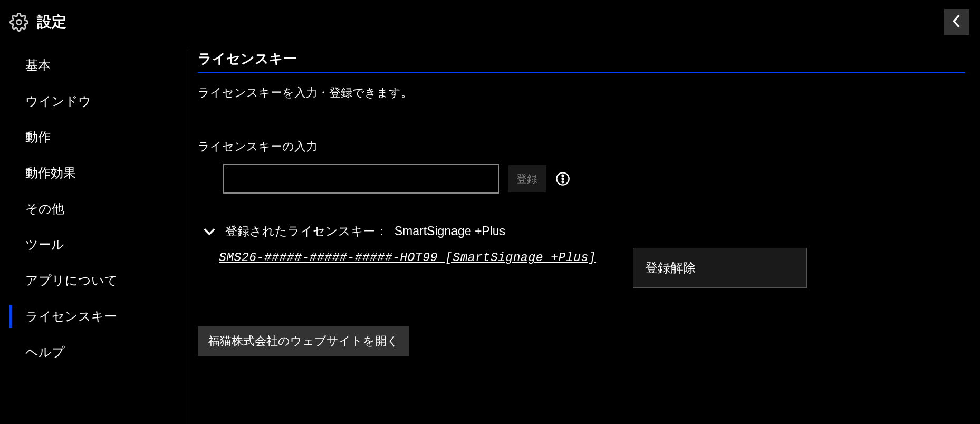 The width and height of the screenshot is (980, 424). I want to click on license-key-row: SMS26-#####-#####-#####-HOT99 [SmartSign…, so click(581, 268).